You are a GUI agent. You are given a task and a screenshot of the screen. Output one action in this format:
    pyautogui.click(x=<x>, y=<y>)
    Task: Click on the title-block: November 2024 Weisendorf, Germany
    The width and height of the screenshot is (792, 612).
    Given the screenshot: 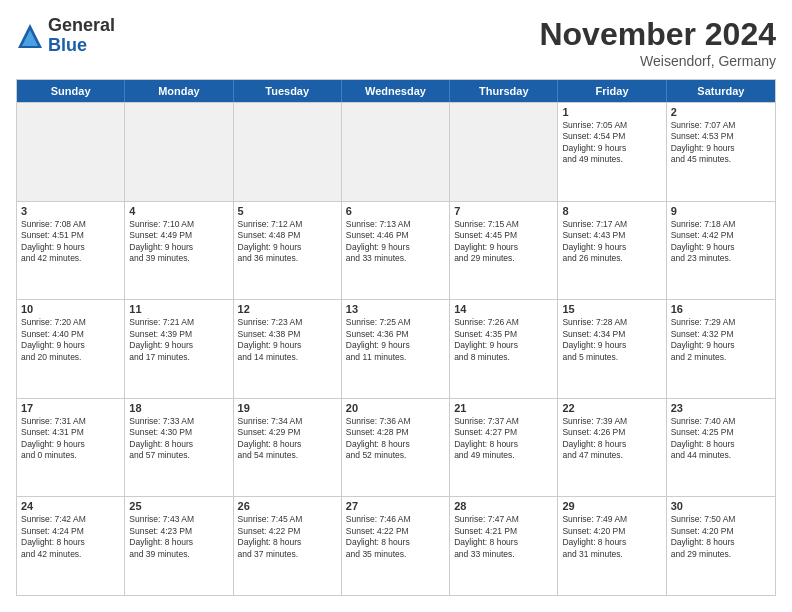 What is the action you would take?
    pyautogui.click(x=658, y=42)
    